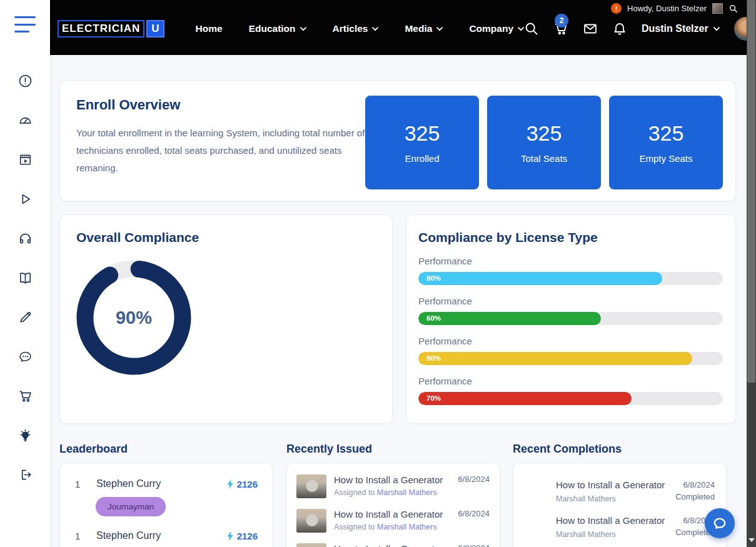  Describe the element at coordinates (674, 9) in the screenshot. I see `admin-bar: ! Howdy, Dustin Stelzer` at that location.